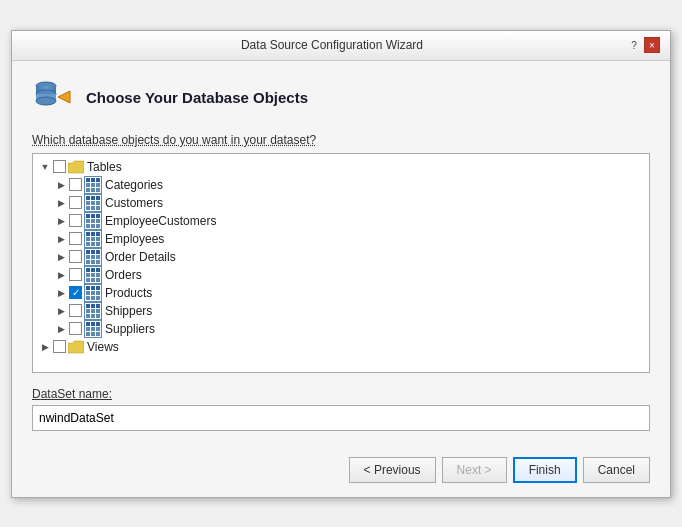 This screenshot has width=682, height=527. What do you see at coordinates (140, 257) in the screenshot?
I see `node-label-orderdetails: Order Details` at bounding box center [140, 257].